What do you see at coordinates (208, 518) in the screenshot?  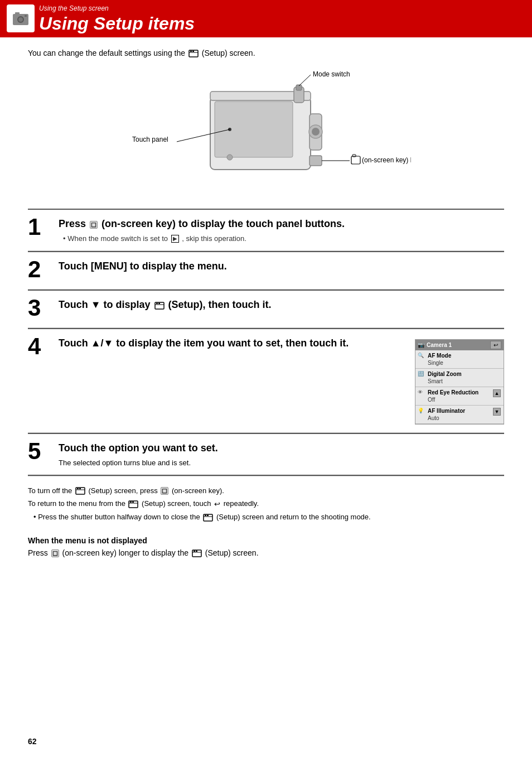 I see `footer-setup-icon3` at bounding box center [208, 518].